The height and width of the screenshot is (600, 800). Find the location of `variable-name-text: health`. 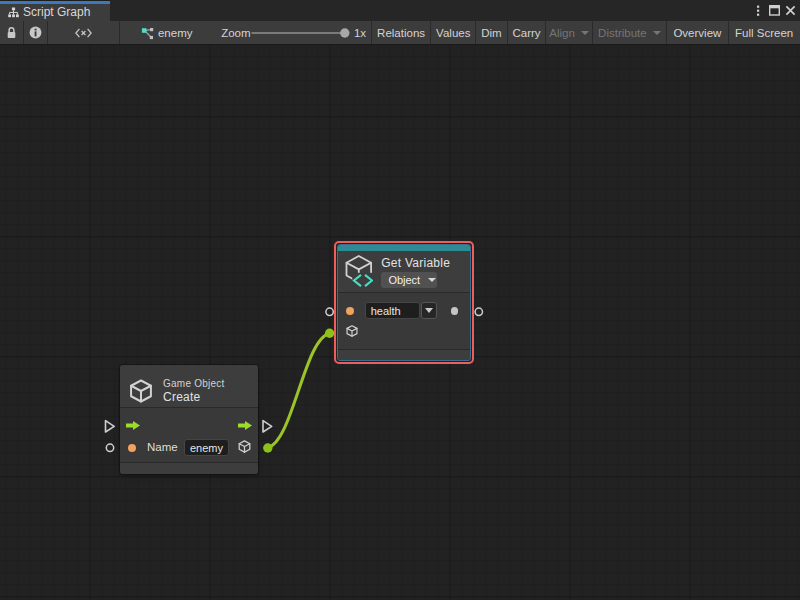

variable-name-text: health is located at coordinates (386, 311).